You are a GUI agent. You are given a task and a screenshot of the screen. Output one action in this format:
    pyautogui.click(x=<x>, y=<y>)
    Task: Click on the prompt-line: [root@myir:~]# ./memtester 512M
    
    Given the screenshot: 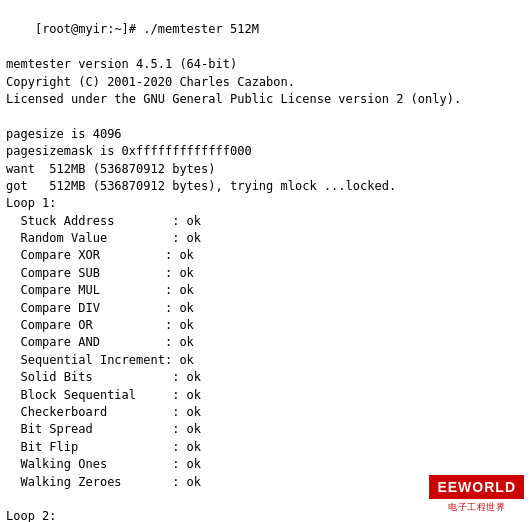 What is the action you would take?
    pyautogui.click(x=147, y=29)
    